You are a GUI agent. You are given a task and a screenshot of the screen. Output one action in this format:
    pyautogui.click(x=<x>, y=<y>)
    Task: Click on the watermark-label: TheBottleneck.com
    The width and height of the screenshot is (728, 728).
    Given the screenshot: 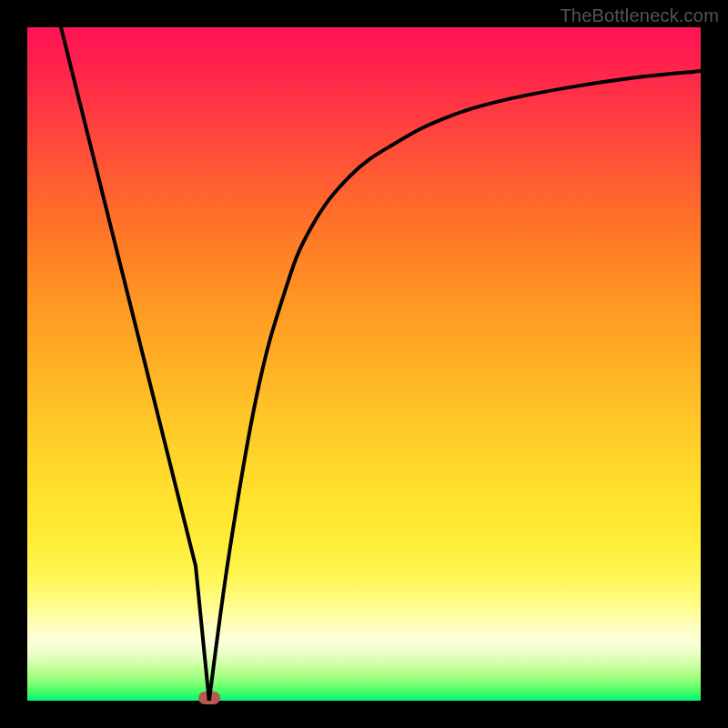 What is the action you would take?
    pyautogui.click(x=639, y=16)
    